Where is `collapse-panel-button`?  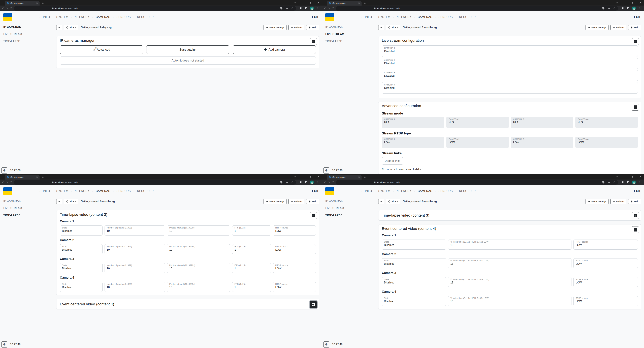 collapse-panel-button is located at coordinates (635, 42).